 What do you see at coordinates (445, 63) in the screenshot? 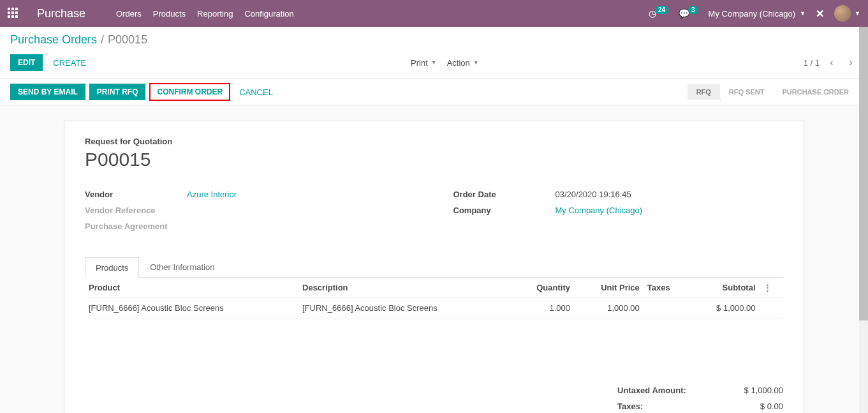
I see `control-center: Print ▼ Action ▼` at bounding box center [445, 63].